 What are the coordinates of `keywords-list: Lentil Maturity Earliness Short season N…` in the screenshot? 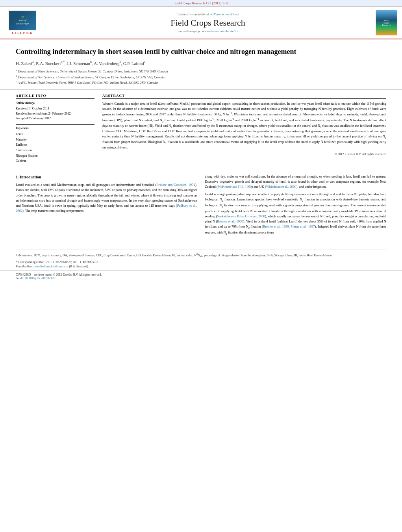 It's located at (55, 148).